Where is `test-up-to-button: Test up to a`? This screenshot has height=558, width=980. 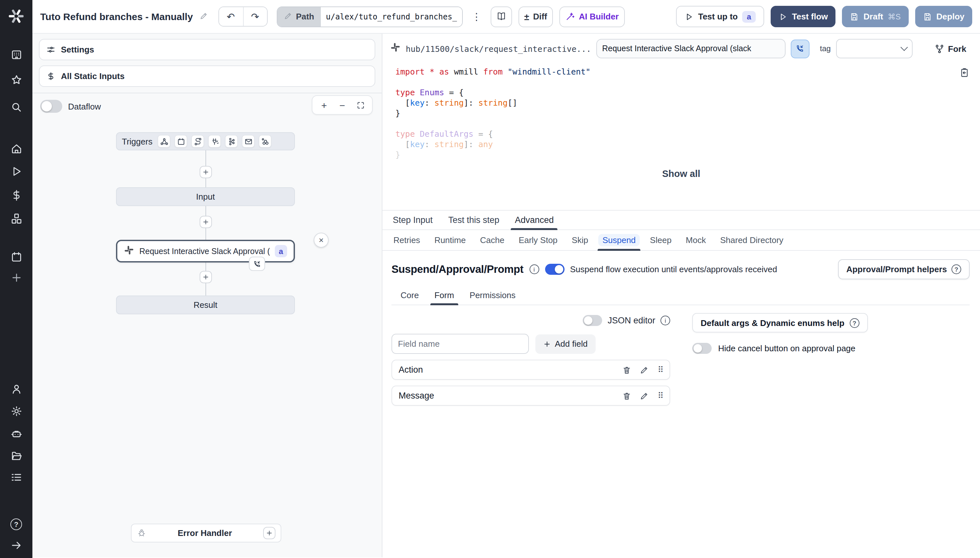
test-up-to-button: Test up to a is located at coordinates (720, 16).